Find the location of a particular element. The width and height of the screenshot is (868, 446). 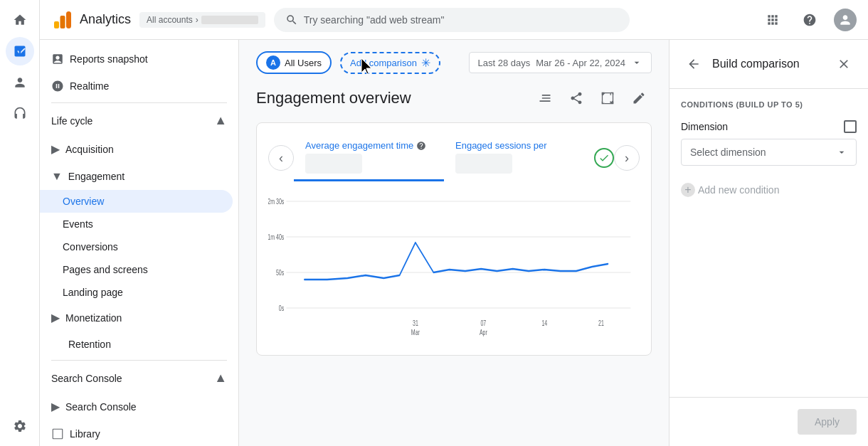

add-condition-button: + Add new condition is located at coordinates (768, 190).